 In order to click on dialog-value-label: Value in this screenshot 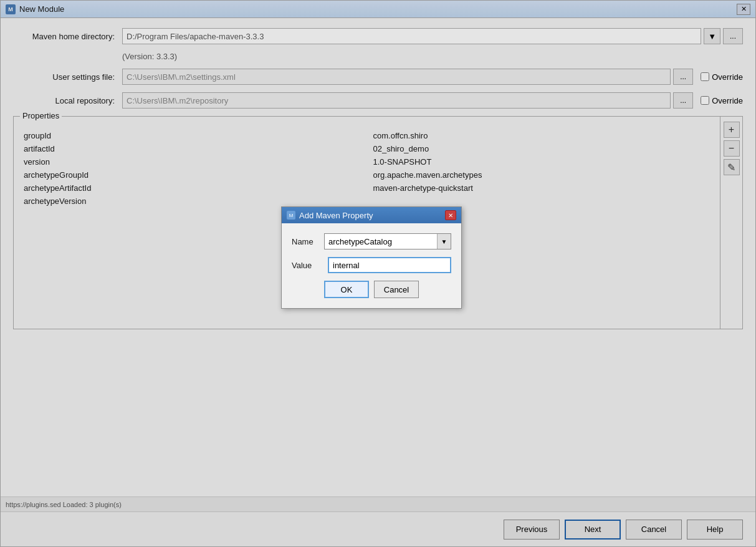, I will do `click(307, 266)`.